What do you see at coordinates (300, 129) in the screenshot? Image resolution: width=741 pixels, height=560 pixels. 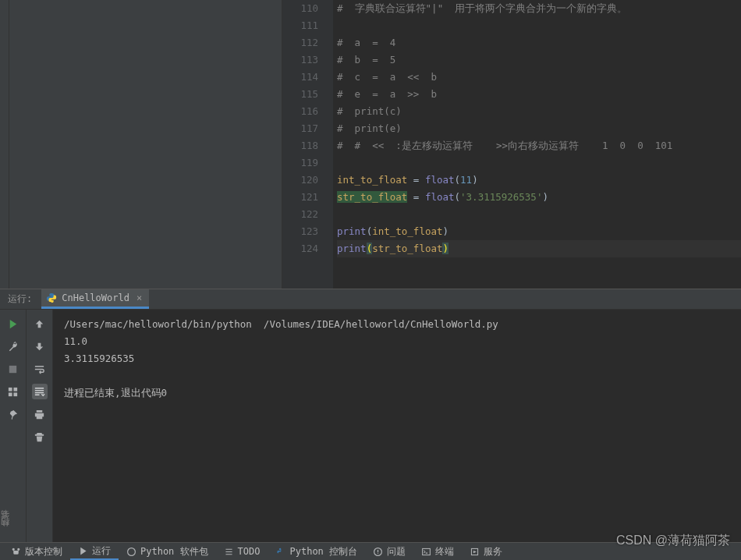 I see `line-number: 117` at bounding box center [300, 129].